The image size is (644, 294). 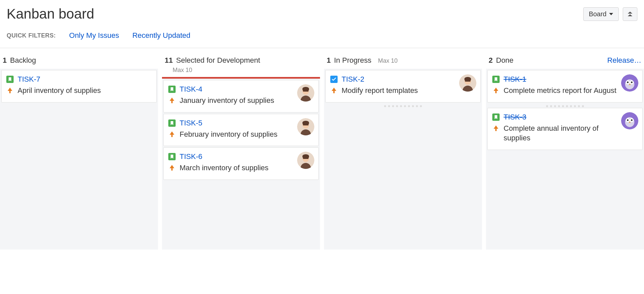 I want to click on issue-summary: March inventory of supplies, so click(x=234, y=168).